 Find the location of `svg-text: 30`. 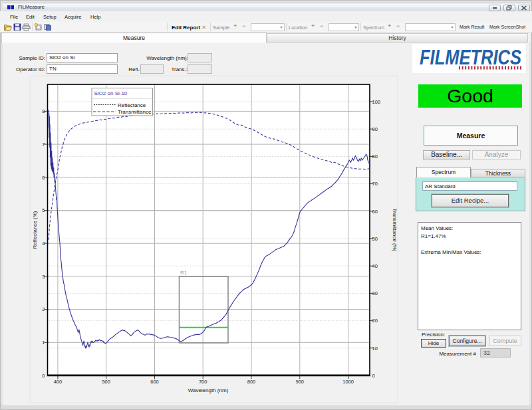

svg-text: 30 is located at coordinates (375, 294).